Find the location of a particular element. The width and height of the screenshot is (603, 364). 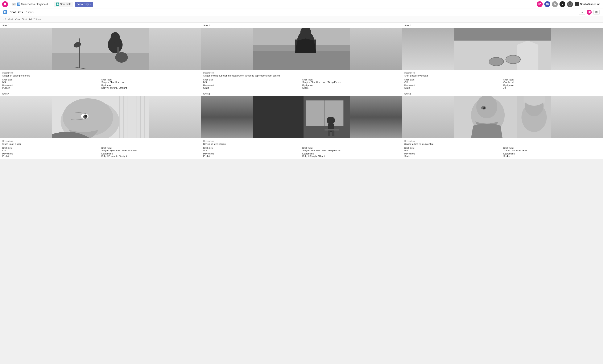

shot-type-value: 2-Shot / Shoulder Level is located at coordinates (552, 150).